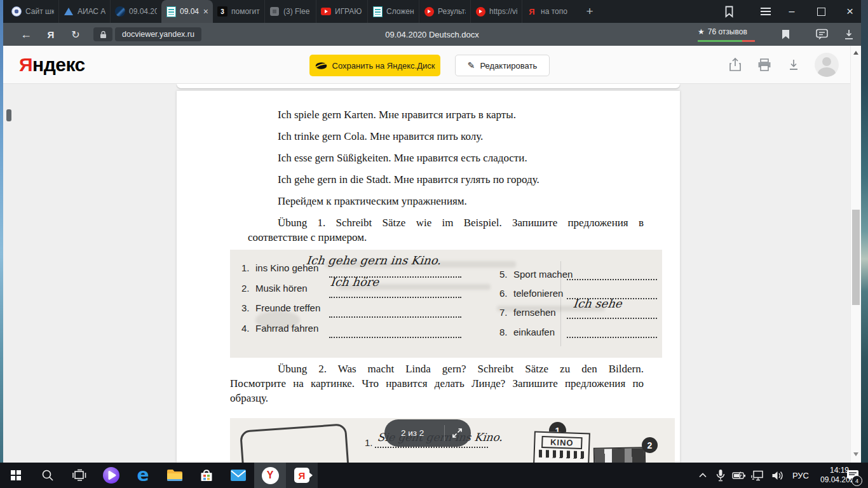 This screenshot has width=868, height=488. What do you see at coordinates (52, 65) in the screenshot?
I see `yandex-logo: Яндекс` at bounding box center [52, 65].